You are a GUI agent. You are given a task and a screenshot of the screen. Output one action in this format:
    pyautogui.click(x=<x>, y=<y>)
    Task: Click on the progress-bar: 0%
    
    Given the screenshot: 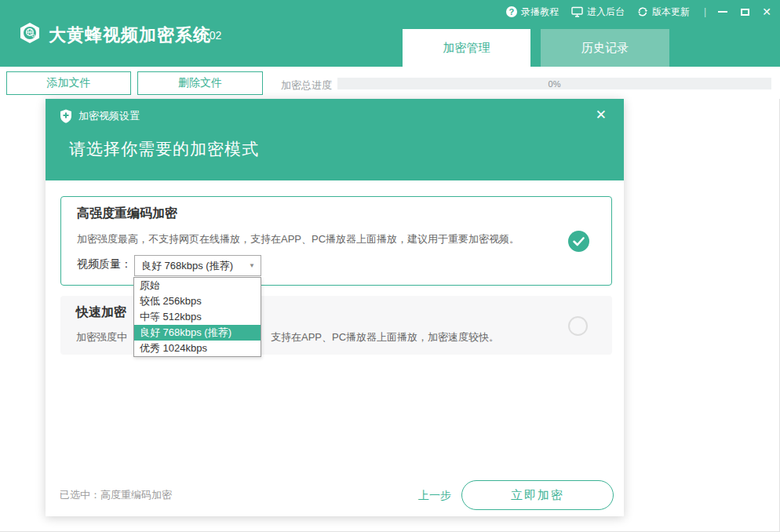 What is the action you would take?
    pyautogui.click(x=554, y=83)
    